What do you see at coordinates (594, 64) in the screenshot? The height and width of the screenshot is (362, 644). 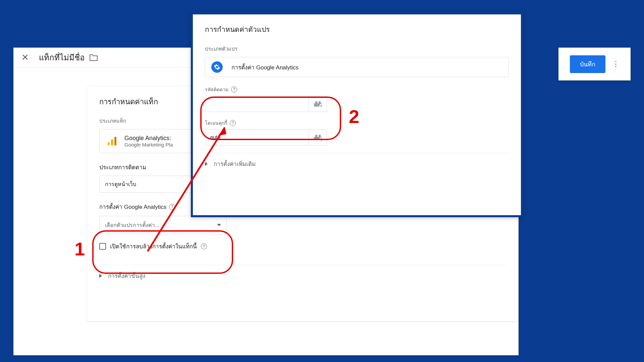 I see `action-bar: บันทึก ⋮` at bounding box center [594, 64].